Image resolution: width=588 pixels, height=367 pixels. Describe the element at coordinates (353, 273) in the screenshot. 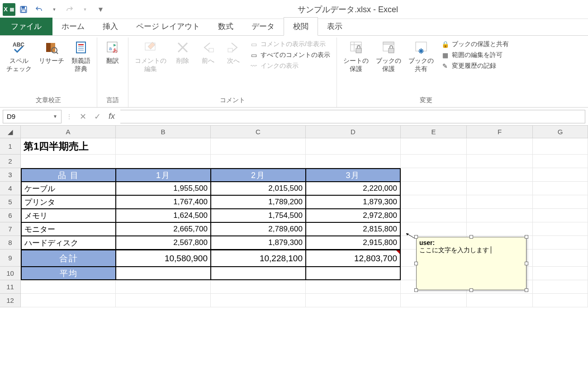

I see `cell-D10` at that location.